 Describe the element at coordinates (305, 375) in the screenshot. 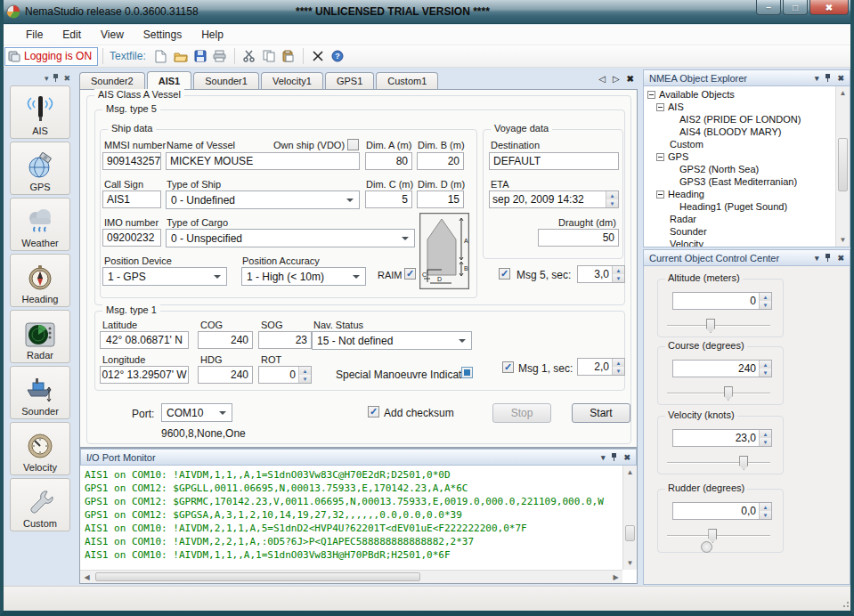

I see `rot-spinner: ▲▼` at that location.